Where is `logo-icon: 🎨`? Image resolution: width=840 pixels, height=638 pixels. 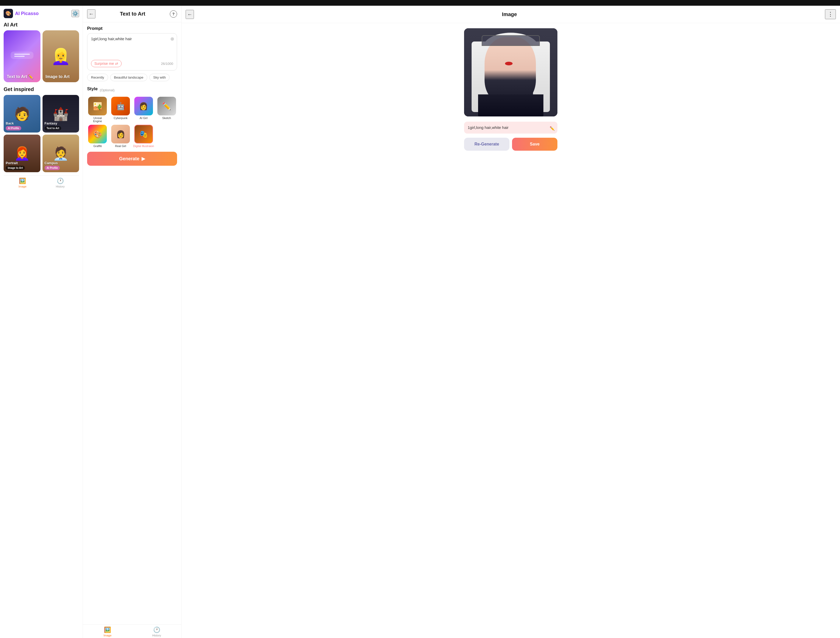
logo-icon: 🎨 is located at coordinates (8, 14).